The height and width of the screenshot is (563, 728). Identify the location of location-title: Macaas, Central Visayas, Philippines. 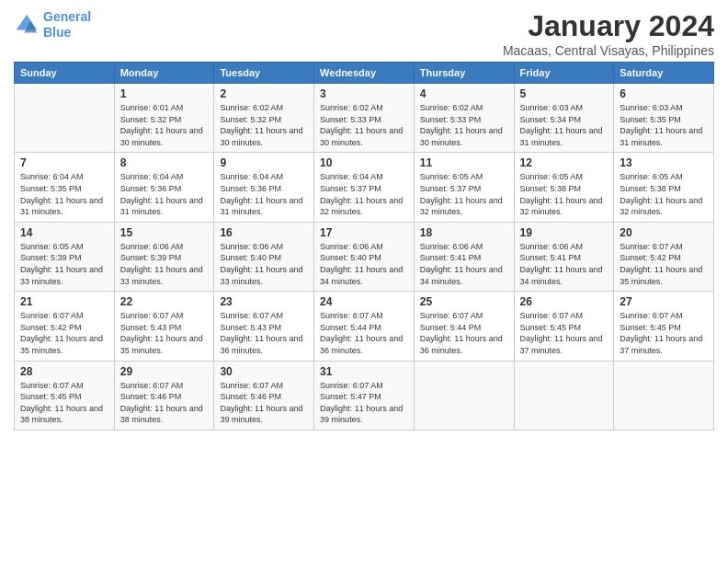
(609, 51).